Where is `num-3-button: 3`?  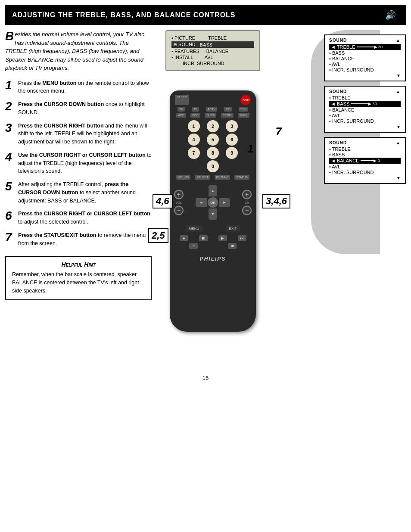
num-3-button: 3 is located at coordinates (232, 126).